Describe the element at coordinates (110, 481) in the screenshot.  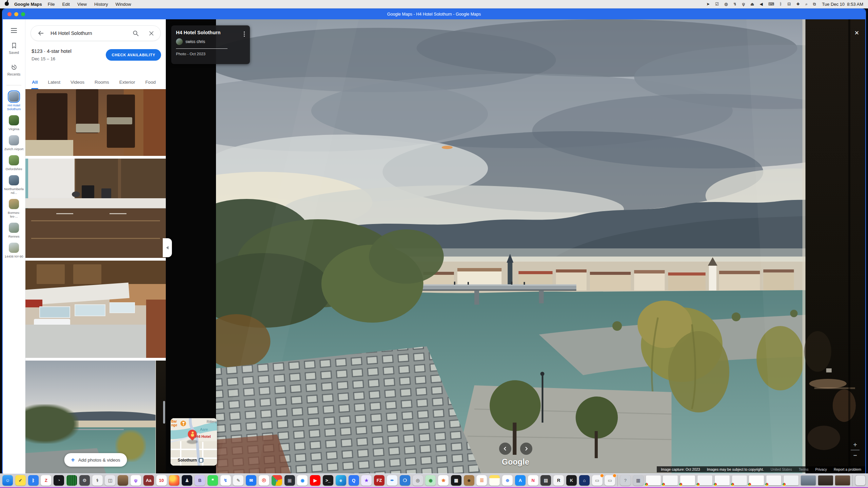
I see `dock-item: ◫` at that location.